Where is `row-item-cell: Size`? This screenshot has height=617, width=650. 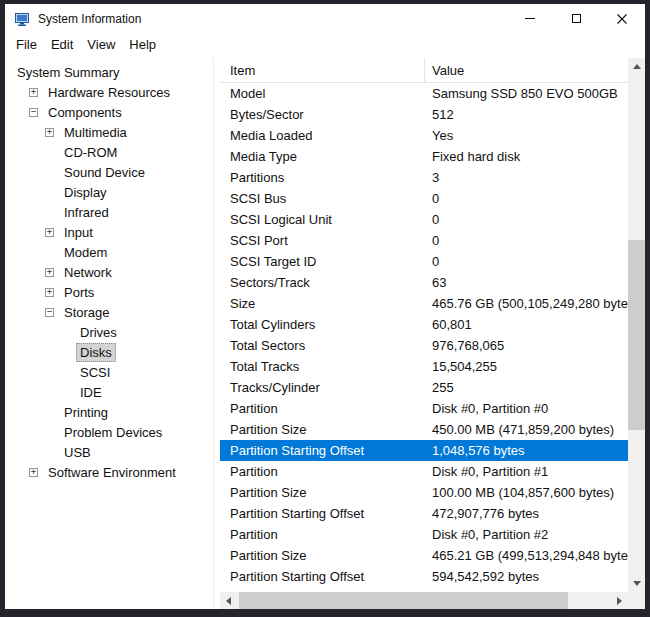 row-item-cell: Size is located at coordinates (322, 304).